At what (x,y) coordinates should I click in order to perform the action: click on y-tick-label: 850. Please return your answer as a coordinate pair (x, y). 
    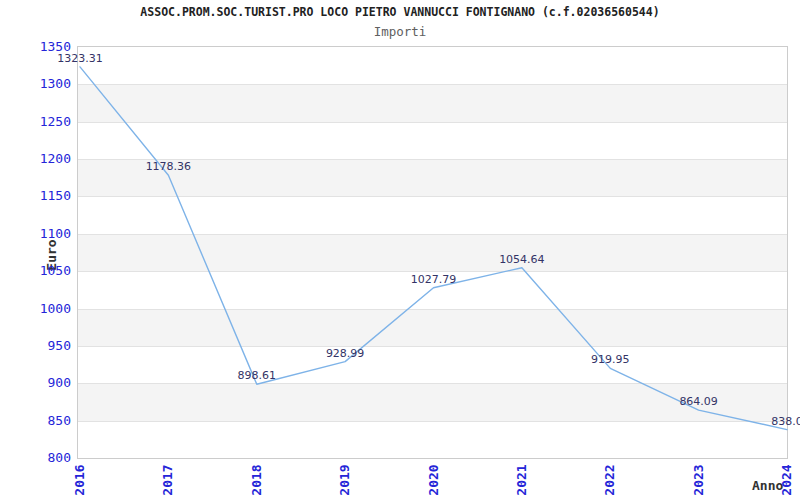
    Looking at the image, I should click on (36, 421).